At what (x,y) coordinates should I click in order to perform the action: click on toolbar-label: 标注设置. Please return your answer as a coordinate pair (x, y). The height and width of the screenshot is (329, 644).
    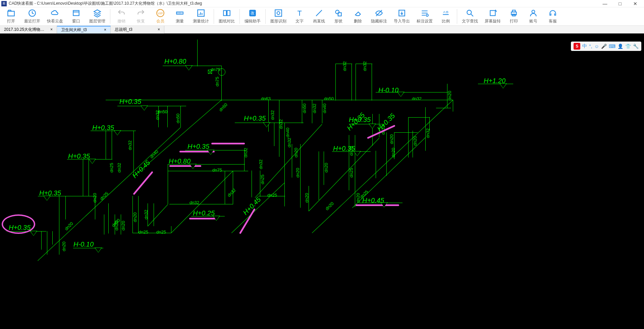
    Looking at the image, I should click on (425, 21).